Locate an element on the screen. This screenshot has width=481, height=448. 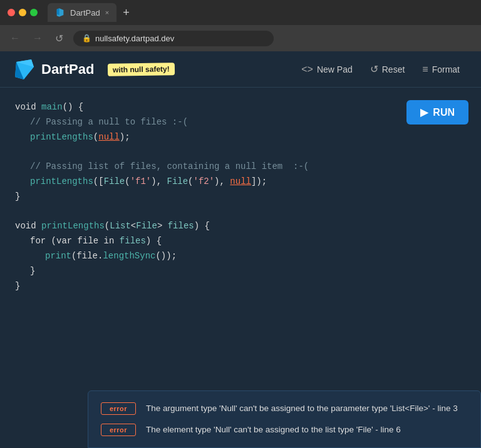
back-button: ← is located at coordinates (15, 38).